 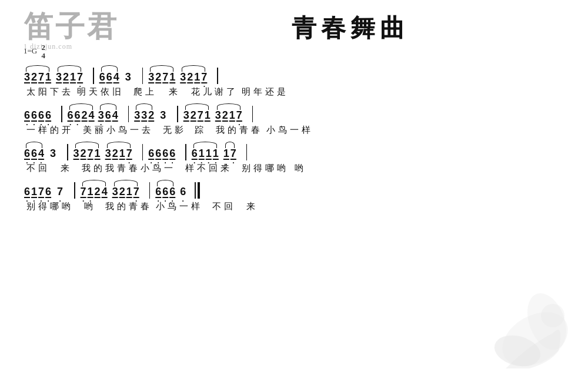 What do you see at coordinates (109, 78) in the screenshot?
I see `arc-group-3: 6 6 4` at bounding box center [109, 78].